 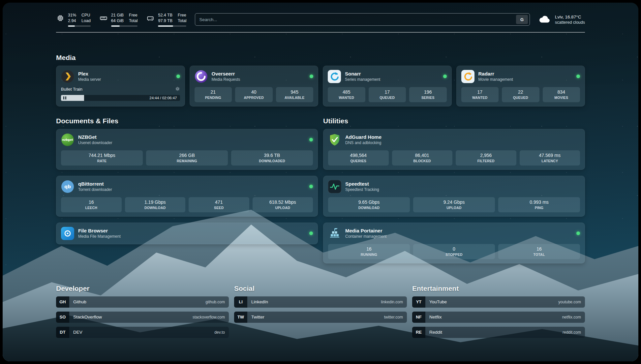 What do you see at coordinates (320, 86) in the screenshot?
I see `media-cards-row: Plex Media server Bullet Train 24:44 / 0…` at bounding box center [320, 86].